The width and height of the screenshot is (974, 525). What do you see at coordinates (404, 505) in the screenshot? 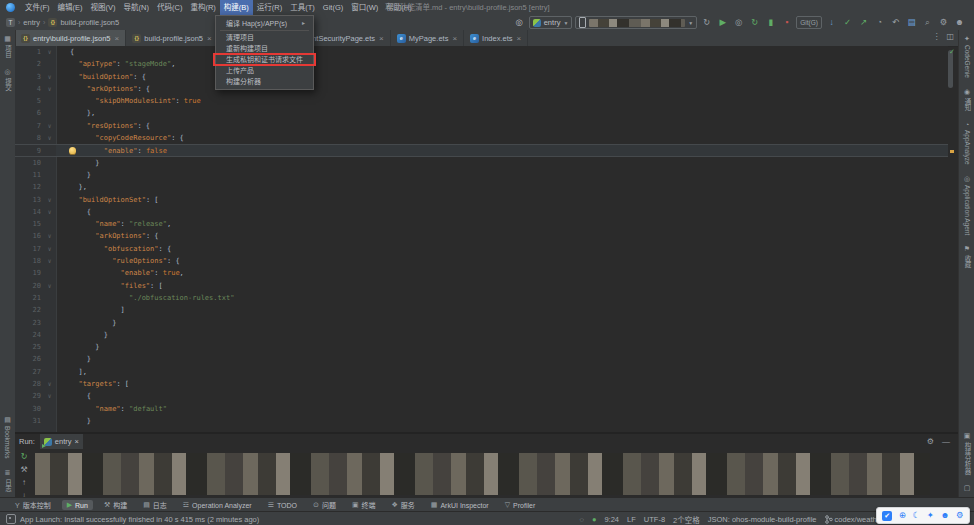
I see `tool-services: ❖服务` at bounding box center [404, 505].